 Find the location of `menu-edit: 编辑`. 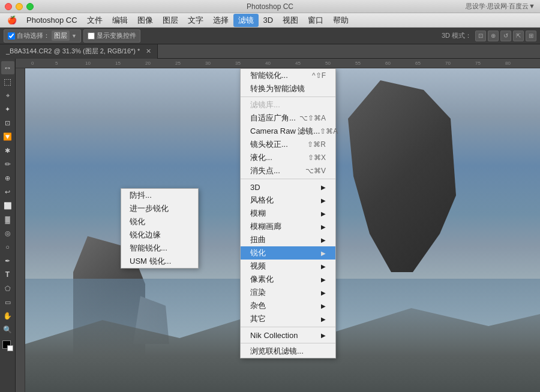

menu-edit: 编辑 is located at coordinates (120, 20).